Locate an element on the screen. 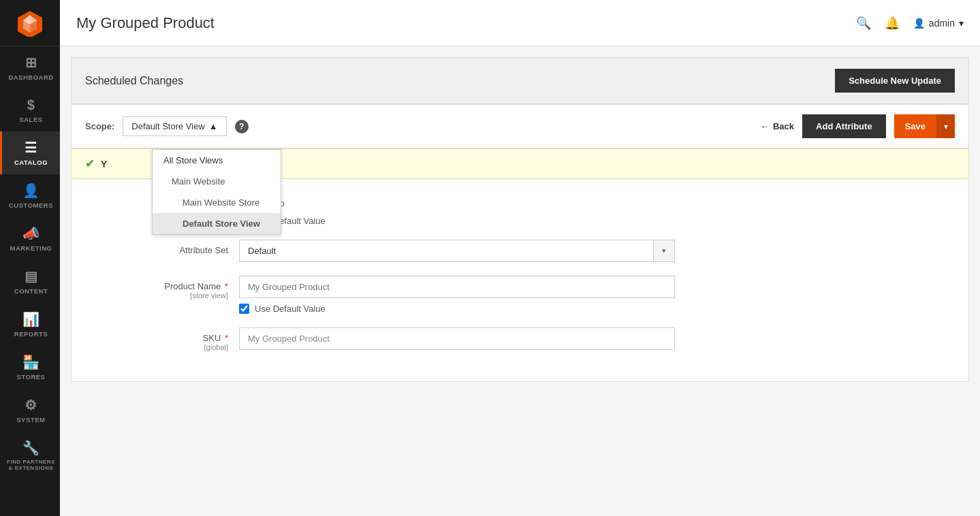  toggle-wrapper: No is located at coordinates (457, 203).